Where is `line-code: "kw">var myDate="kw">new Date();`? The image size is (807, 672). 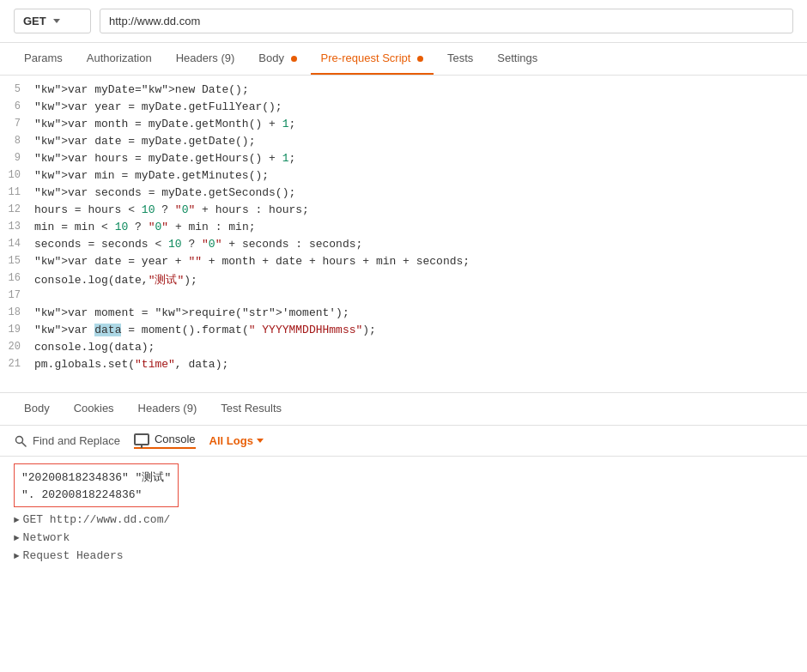 line-code: "kw">var myDate="kw">new Date(); is located at coordinates (421, 89).